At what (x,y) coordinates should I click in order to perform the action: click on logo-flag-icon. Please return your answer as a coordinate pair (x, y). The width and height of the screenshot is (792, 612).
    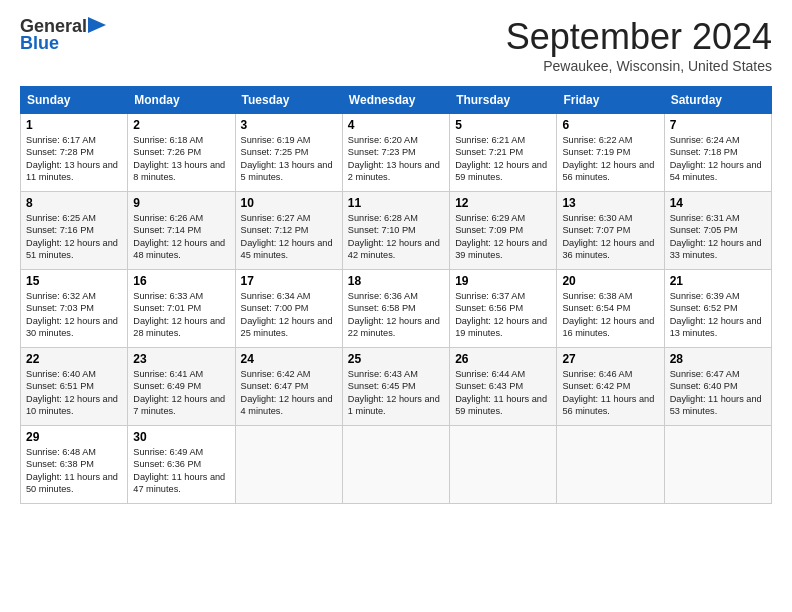
    Looking at the image, I should click on (97, 27).